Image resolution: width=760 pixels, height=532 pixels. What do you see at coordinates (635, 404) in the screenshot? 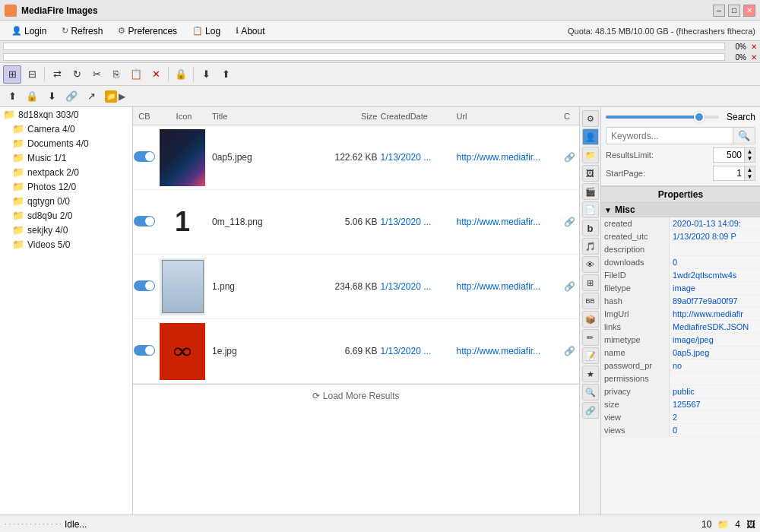
I see `prop-key-size: size` at bounding box center [635, 404].